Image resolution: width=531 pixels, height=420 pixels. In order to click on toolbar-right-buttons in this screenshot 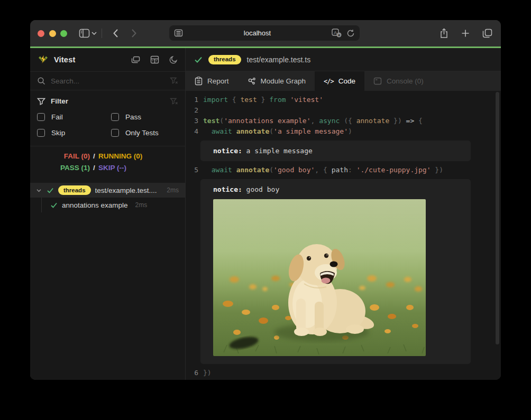, I will do `click(466, 33)`.